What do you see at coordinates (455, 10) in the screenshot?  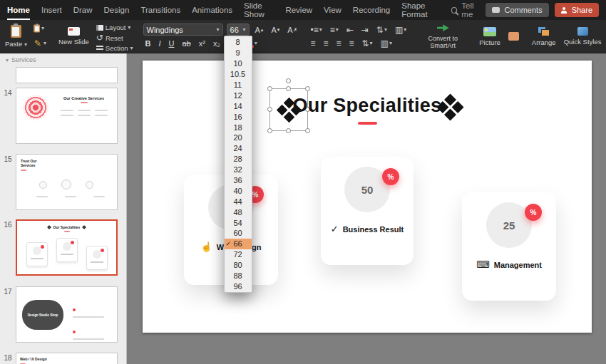 I see `search-icon` at bounding box center [455, 10].